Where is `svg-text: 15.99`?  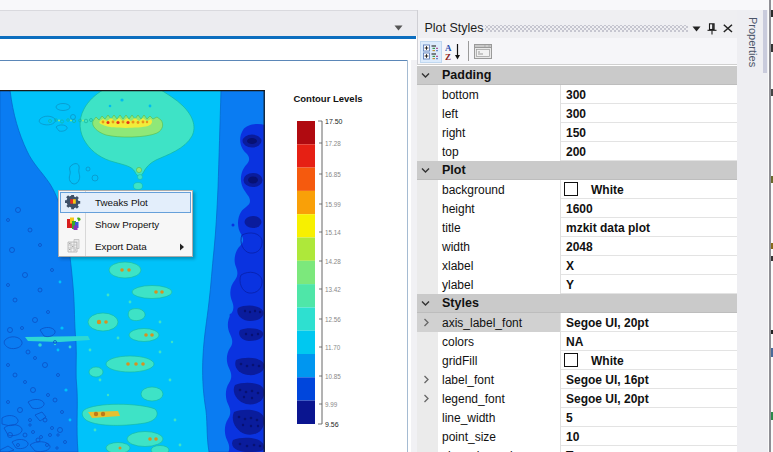
svg-text: 15.99 is located at coordinates (333, 204).